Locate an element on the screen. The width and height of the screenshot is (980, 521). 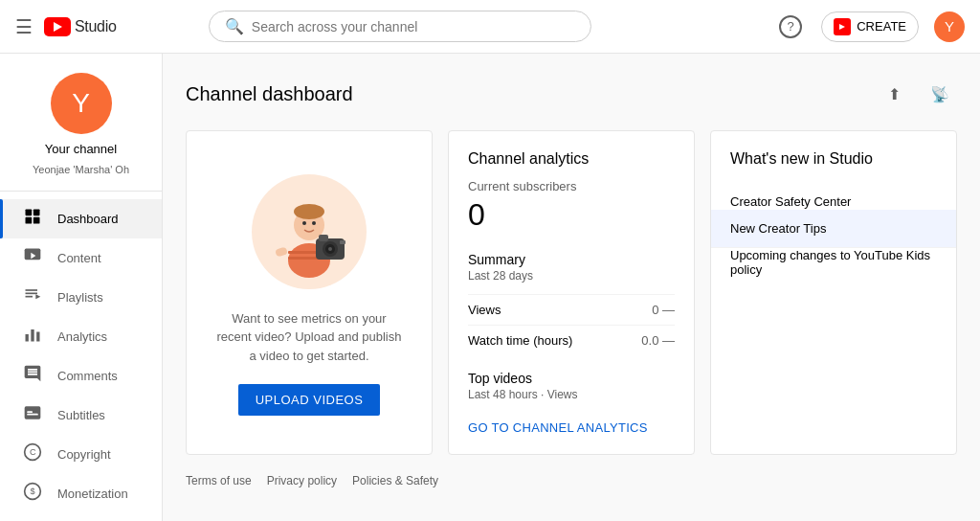
content-icon is located at coordinates (33, 259).